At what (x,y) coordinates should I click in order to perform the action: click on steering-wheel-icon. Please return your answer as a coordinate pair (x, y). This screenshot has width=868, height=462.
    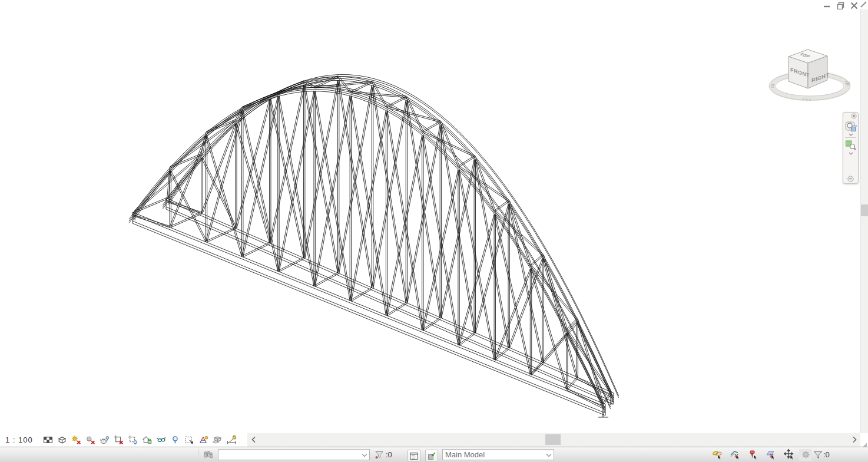
    Looking at the image, I should click on (851, 127).